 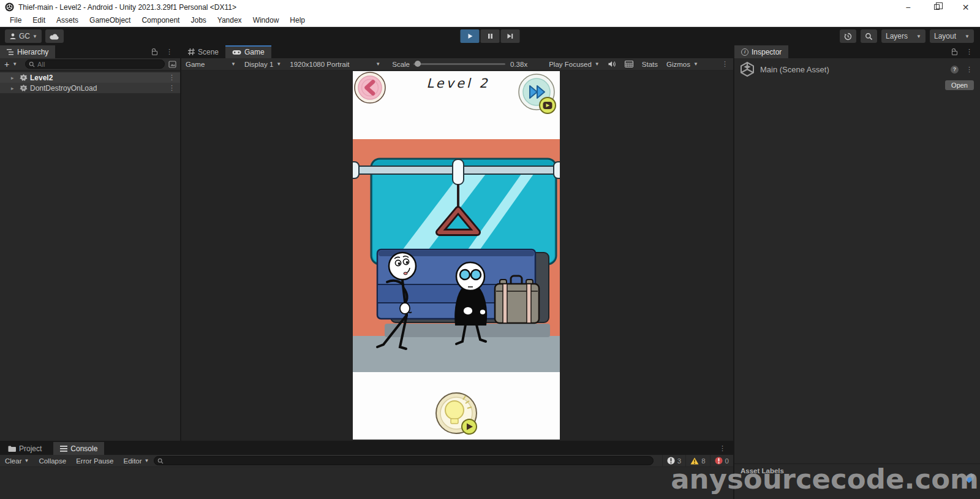 What do you see at coordinates (24, 449) in the screenshot?
I see `tab-project: Project` at bounding box center [24, 449].